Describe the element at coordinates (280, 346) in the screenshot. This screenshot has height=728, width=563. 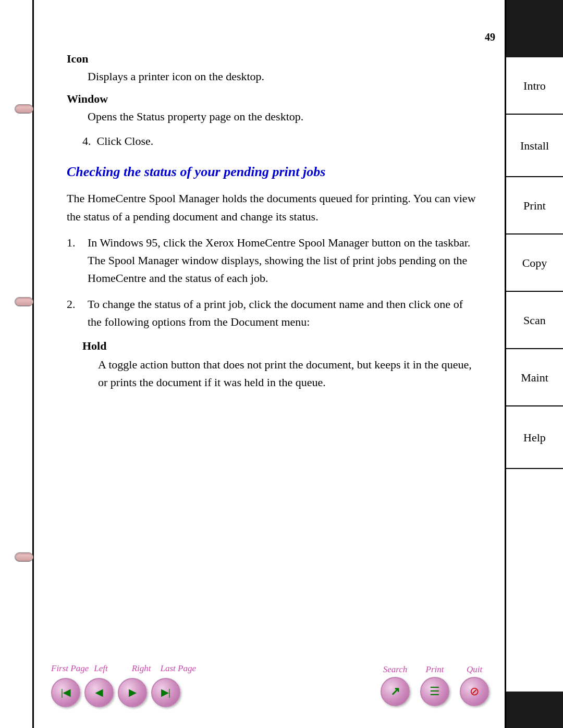
I see `hold-term-label: Hold` at that location.